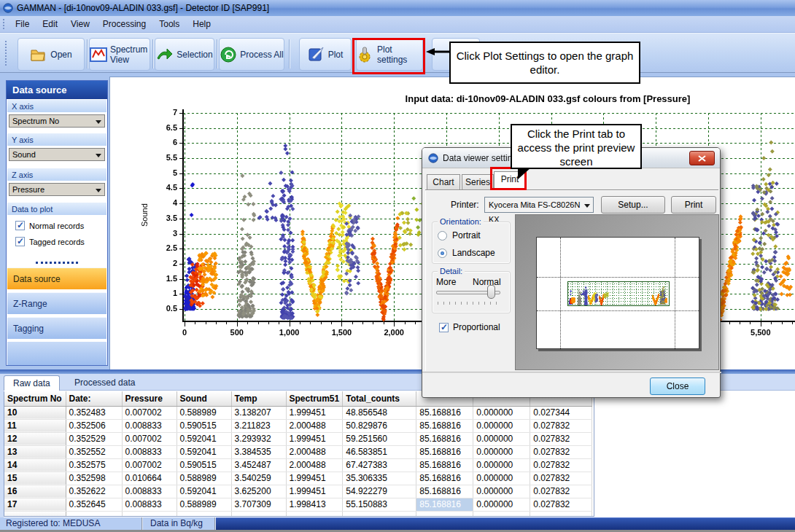  What do you see at coordinates (50, 24) in the screenshot?
I see `menu-edit: Edit` at bounding box center [50, 24].